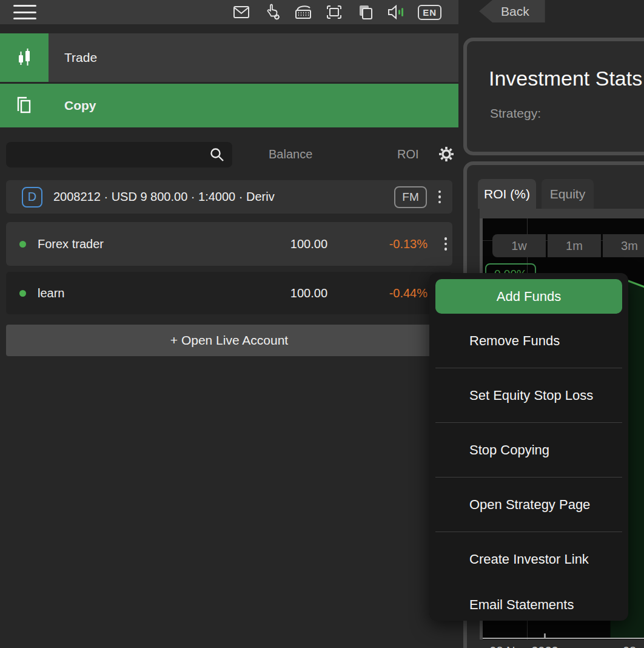 This screenshot has height=648, width=644. Describe the element at coordinates (229, 340) in the screenshot. I see `open-live-account-button: + Open Live Account` at that location.